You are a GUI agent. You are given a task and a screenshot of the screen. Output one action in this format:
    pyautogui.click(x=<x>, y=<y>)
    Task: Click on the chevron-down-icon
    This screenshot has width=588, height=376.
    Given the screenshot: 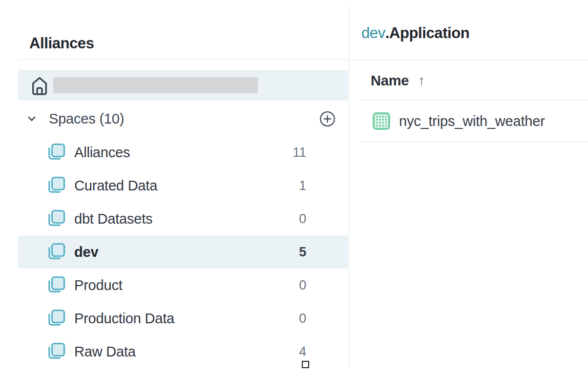 What is the action you would take?
    pyautogui.click(x=32, y=119)
    